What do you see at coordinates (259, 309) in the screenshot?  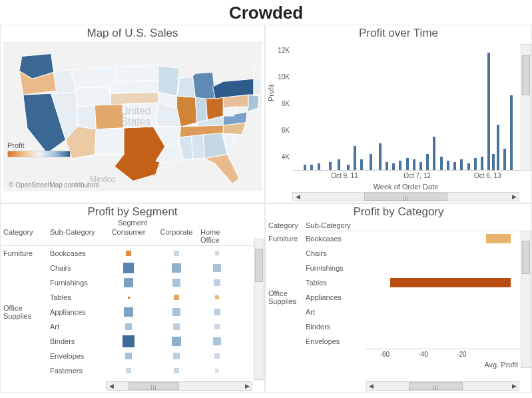 I see `segment-scrollbar-vertical` at bounding box center [259, 309].